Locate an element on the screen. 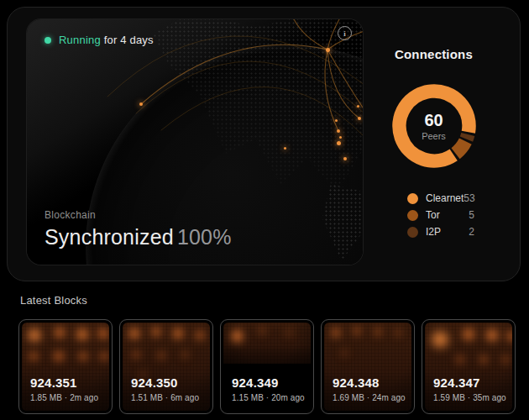 This screenshot has height=420, width=529. legend-row-clearnet: Clearnet 53 is located at coordinates (441, 198).